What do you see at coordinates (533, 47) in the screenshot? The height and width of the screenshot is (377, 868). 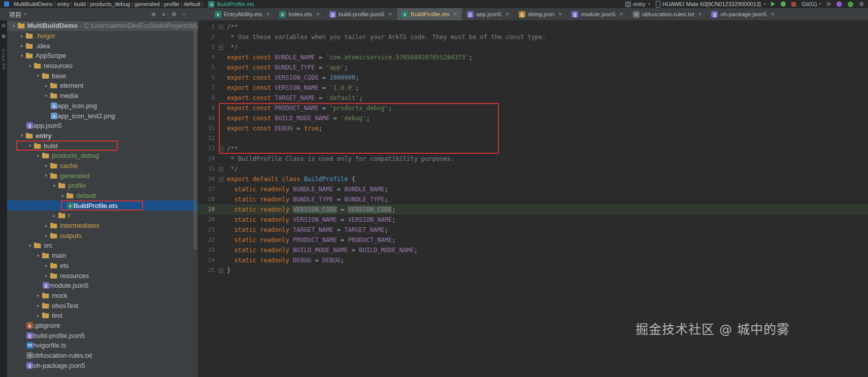 I see `code-line-3: 3− */` at bounding box center [533, 47].